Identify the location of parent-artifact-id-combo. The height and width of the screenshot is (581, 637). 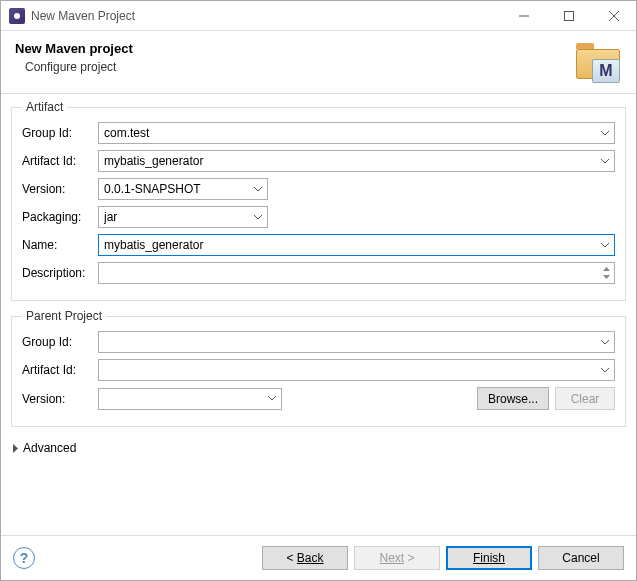
(356, 370).